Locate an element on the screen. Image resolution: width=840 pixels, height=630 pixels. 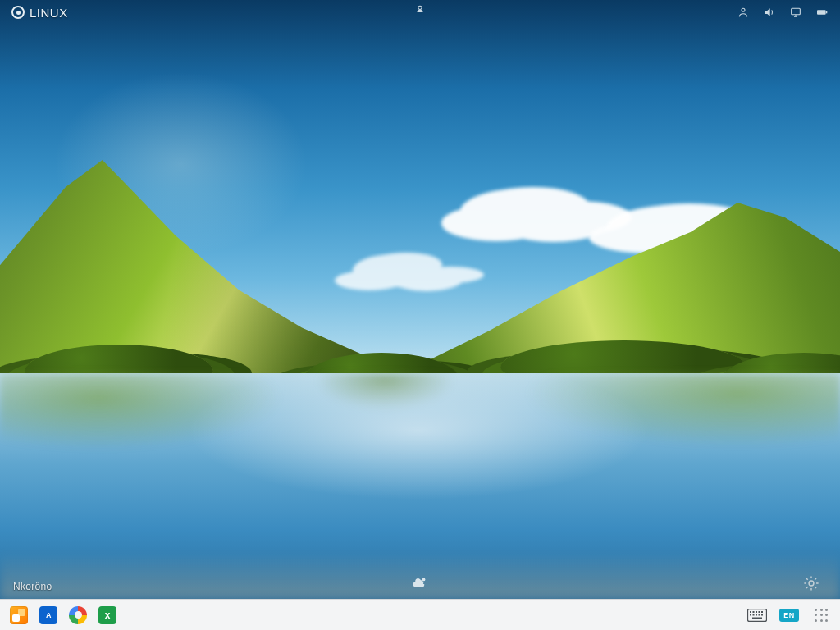
taskbar-status: EN is located at coordinates (789, 615).